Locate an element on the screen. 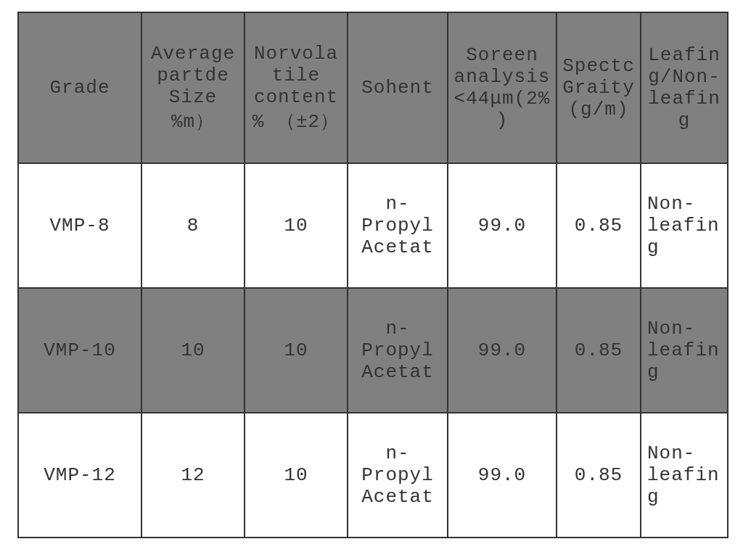  header-leafing: Leafing/Non-leafing is located at coordinates (684, 88).